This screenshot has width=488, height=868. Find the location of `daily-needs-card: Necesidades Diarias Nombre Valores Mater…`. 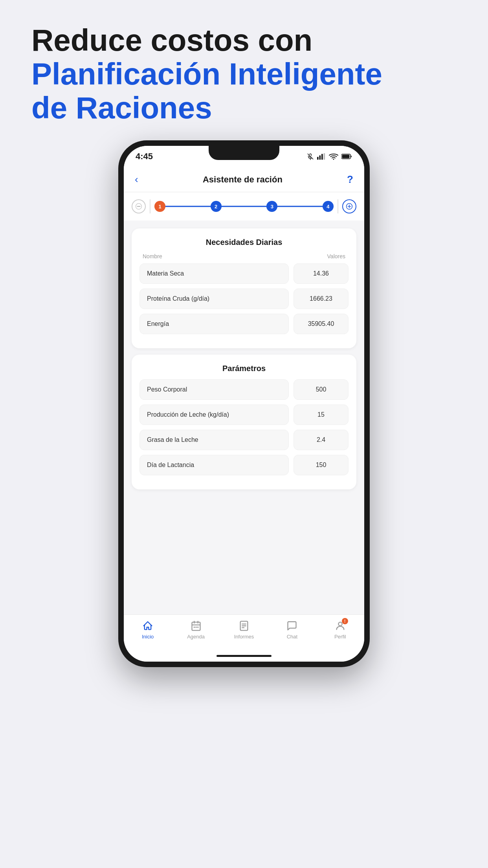

daily-needs-card: Necesidades Diarias Nombre Valores Mater… is located at coordinates (244, 289).